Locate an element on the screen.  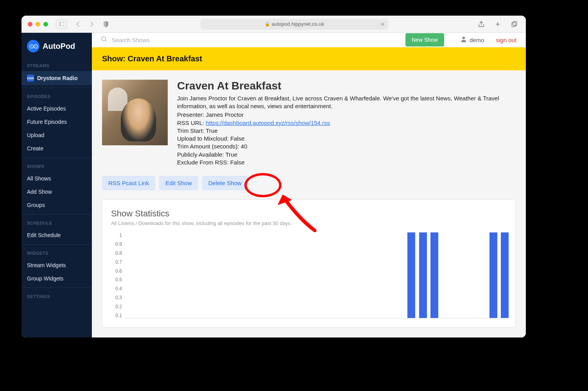
show-mixcloud: Upload to Mixcloud: False is located at coordinates (346, 139).